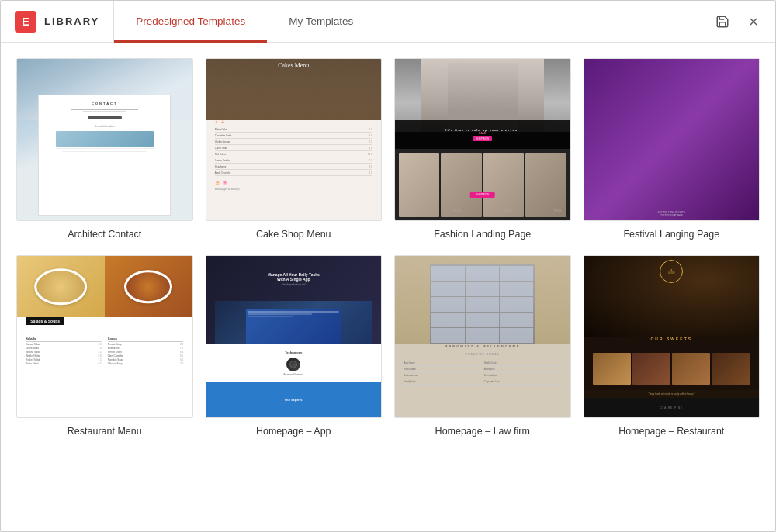  I want to click on tab-my-templates: My Templates, so click(321, 22).